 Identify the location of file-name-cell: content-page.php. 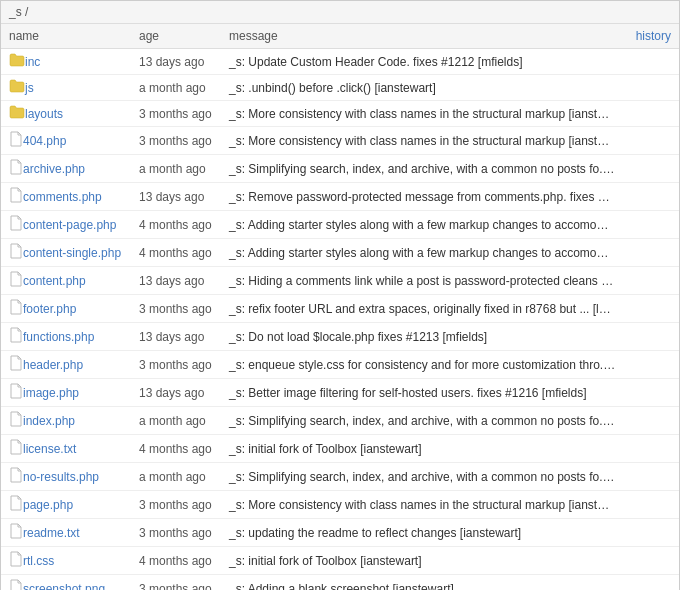
(66, 225).